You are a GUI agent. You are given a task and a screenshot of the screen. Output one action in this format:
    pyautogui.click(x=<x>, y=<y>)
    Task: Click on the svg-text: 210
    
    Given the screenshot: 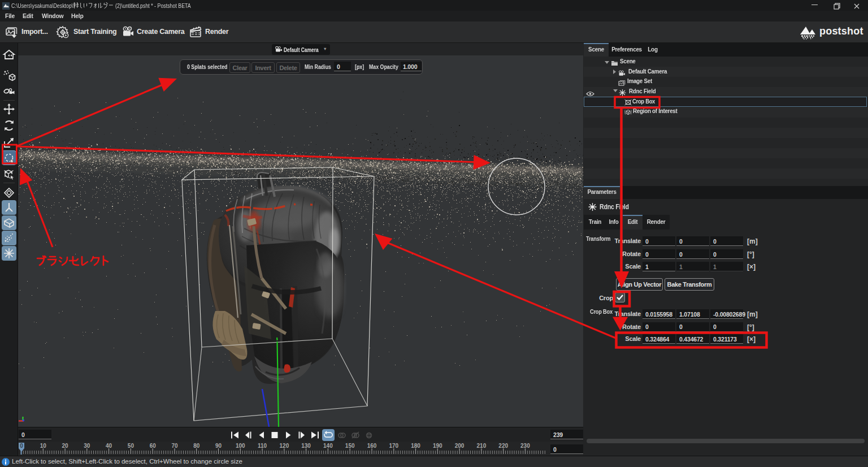 What is the action you would take?
    pyautogui.click(x=481, y=446)
    